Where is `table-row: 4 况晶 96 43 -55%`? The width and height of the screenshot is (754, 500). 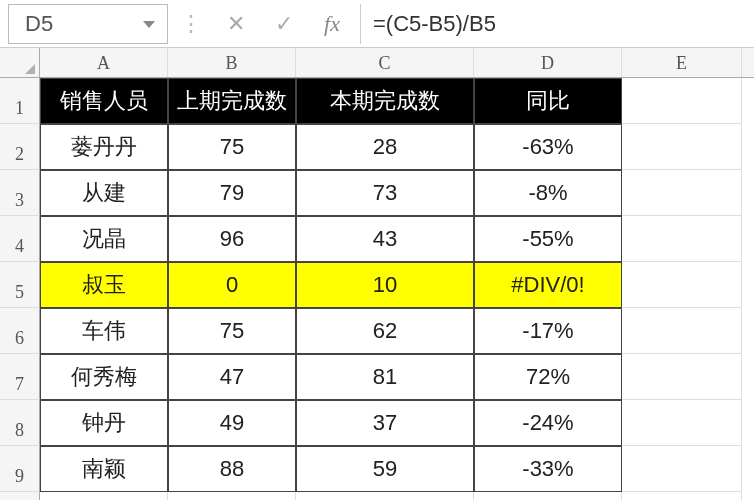
table-row: 4 况晶 96 43 -55% is located at coordinates (377, 239).